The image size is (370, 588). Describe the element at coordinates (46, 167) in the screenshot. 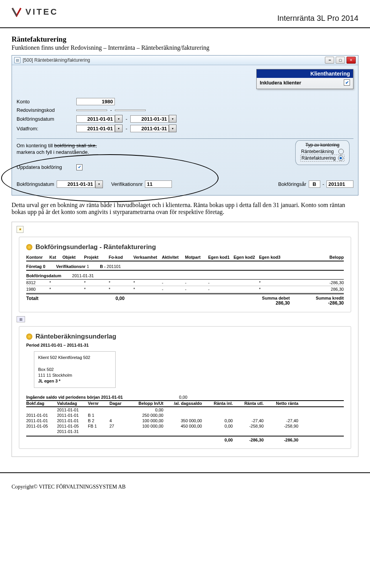

I see `update-booking-label: Uppdatera bokföring` at that location.